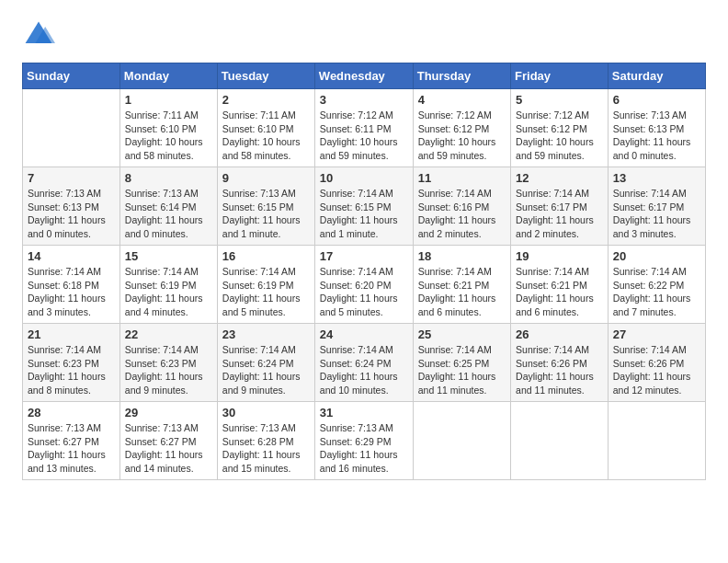 The height and width of the screenshot is (563, 728). Describe the element at coordinates (461, 213) in the screenshot. I see `day-info: Sunrise: 7:14 AM Sunset: 6:16 PM Dayligh…` at that location.